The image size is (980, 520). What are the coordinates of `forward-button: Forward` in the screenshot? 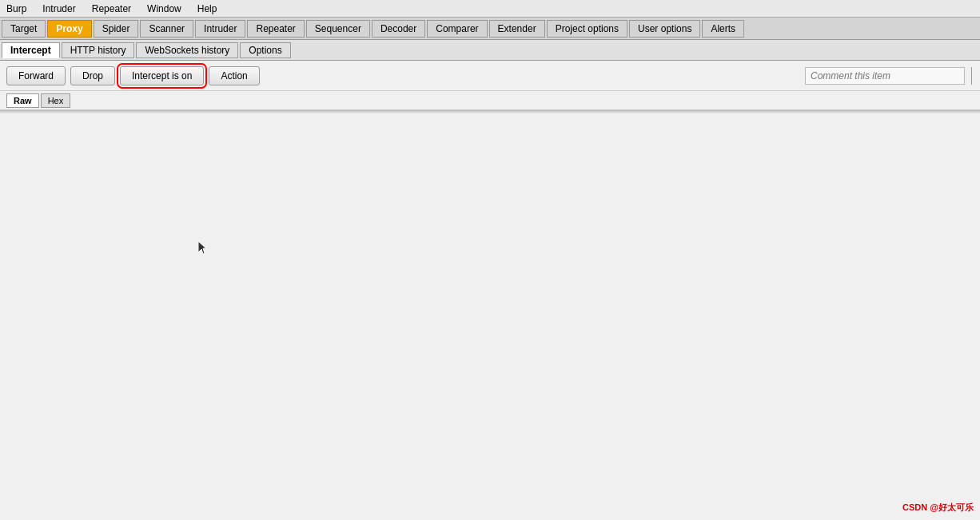 It's located at (36, 76).